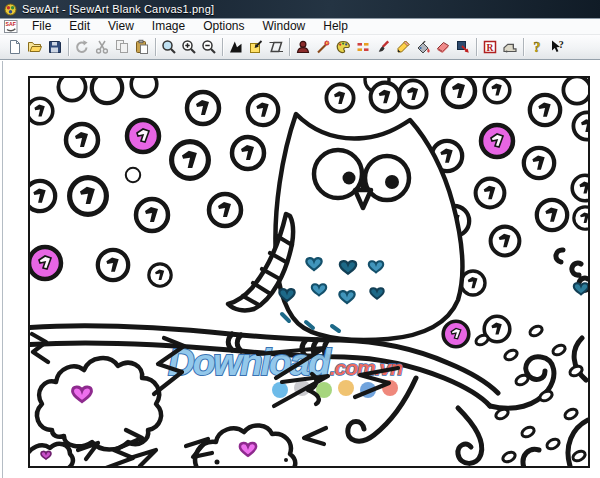 The image size is (600, 478). I want to click on title-bar: SewArt - [SewArt Blank Canvas1.png], so click(300, 10).